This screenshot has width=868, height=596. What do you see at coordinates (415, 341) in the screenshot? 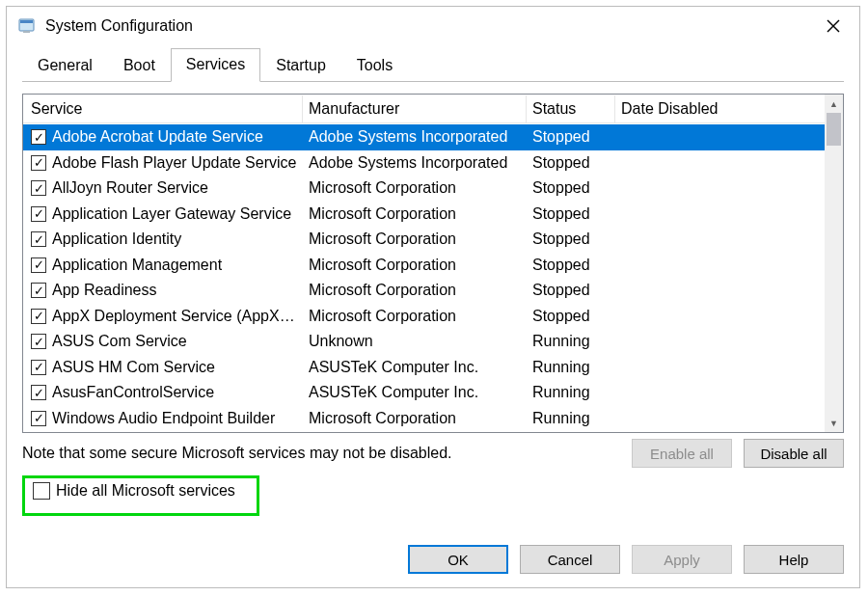
I see `service-manufacturer: Unknown` at bounding box center [415, 341].